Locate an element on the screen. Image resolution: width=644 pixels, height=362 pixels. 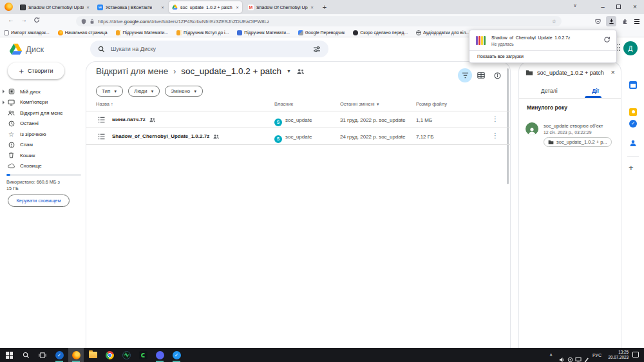
taskbar-file-explorer-icon is located at coordinates (93, 355).